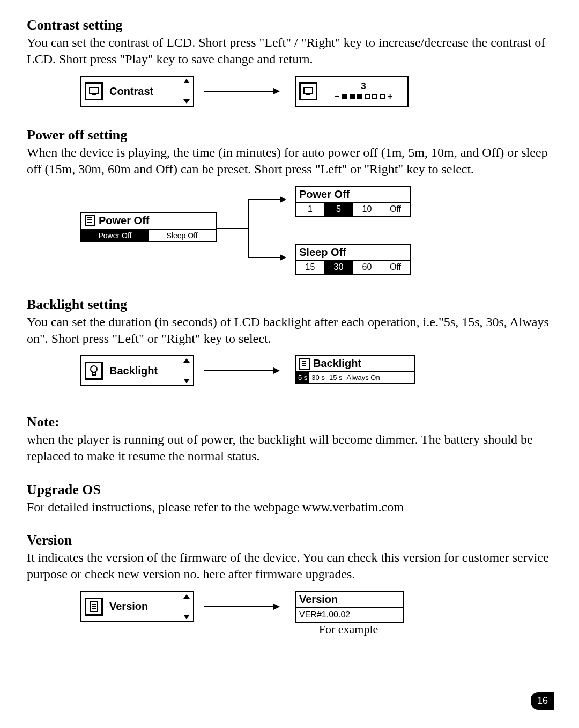 Image resolution: width=579 pixels, height=728 pixels. Describe the element at coordinates (363, 86) in the screenshot. I see `contrast-value: 3` at that location.